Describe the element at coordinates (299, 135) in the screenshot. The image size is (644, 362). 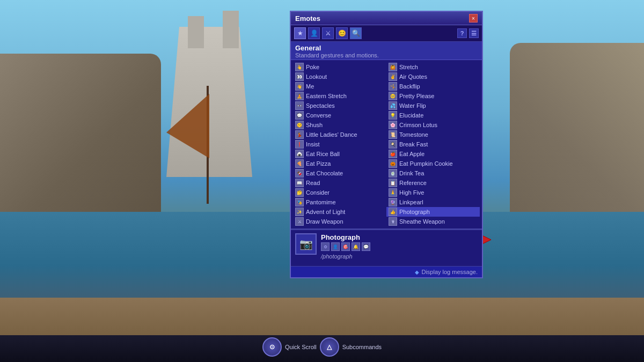
I see `emote-icon-little-ladies-dance: 💃` at that location.